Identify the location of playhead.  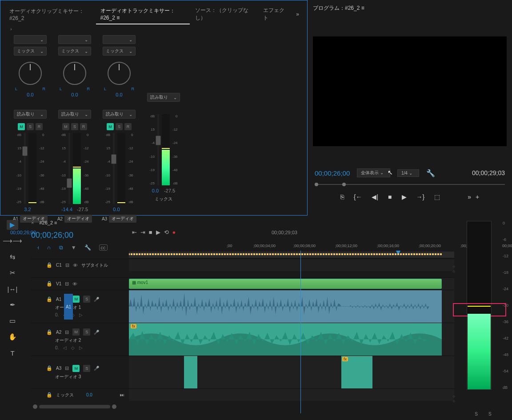
(300, 332).